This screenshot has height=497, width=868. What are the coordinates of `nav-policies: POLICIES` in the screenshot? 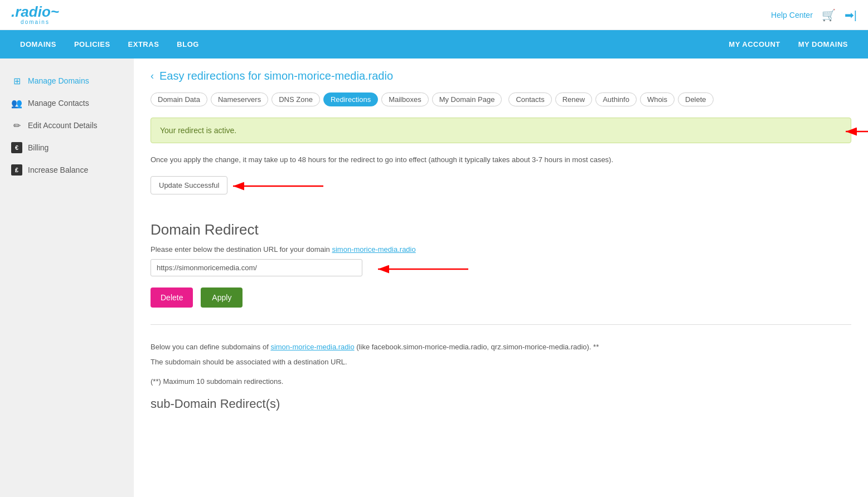 It's located at (93, 45).